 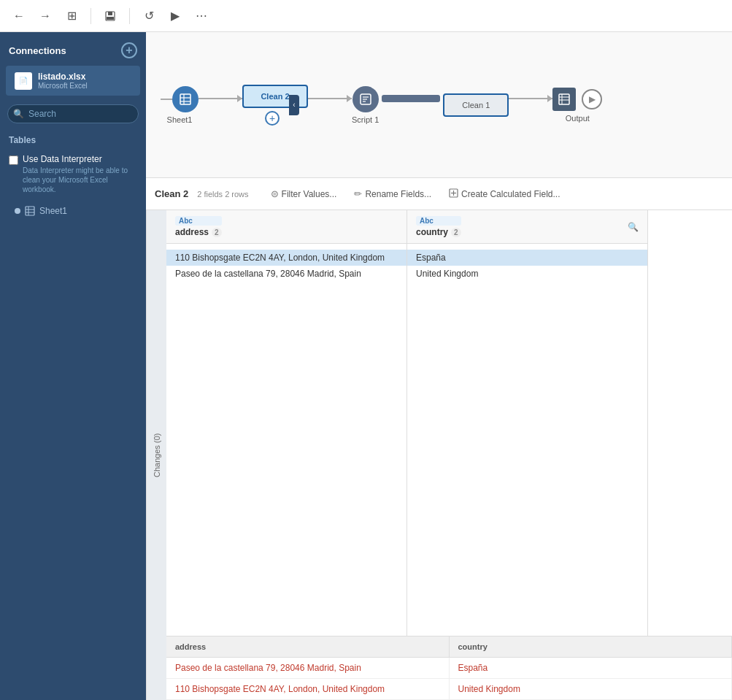 What do you see at coordinates (476, 105) in the screenshot?
I see `clean1-node-label: Clean 1` at bounding box center [476, 105].